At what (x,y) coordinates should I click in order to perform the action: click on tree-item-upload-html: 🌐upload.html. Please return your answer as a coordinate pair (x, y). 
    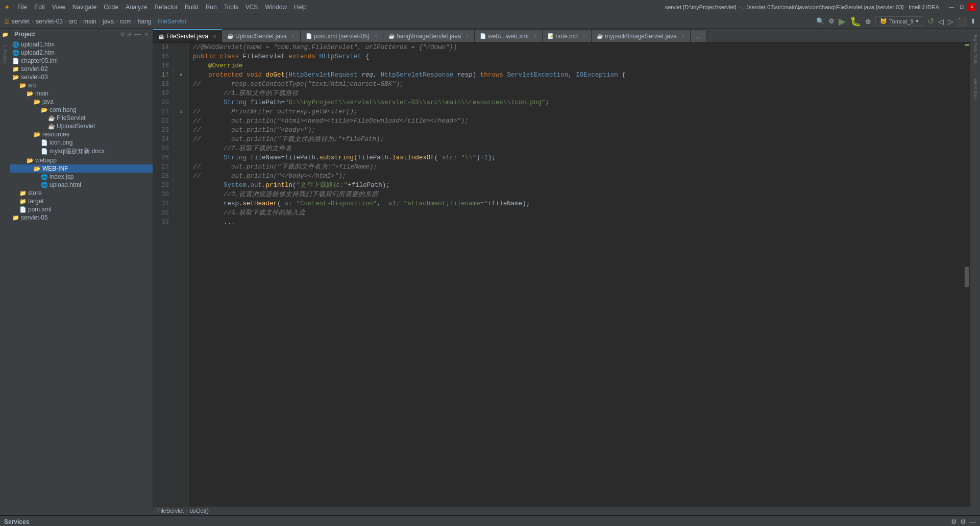
    Looking at the image, I should click on (82, 185).